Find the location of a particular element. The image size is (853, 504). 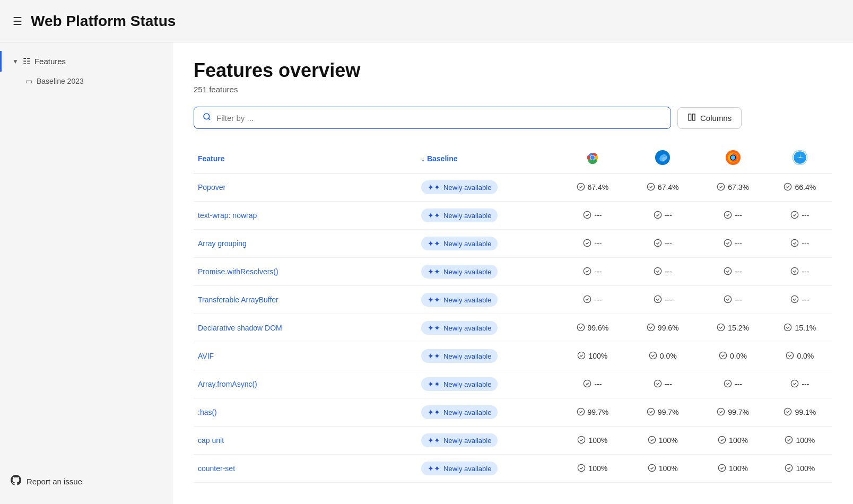

chrome-cell: --- is located at coordinates (593, 384).